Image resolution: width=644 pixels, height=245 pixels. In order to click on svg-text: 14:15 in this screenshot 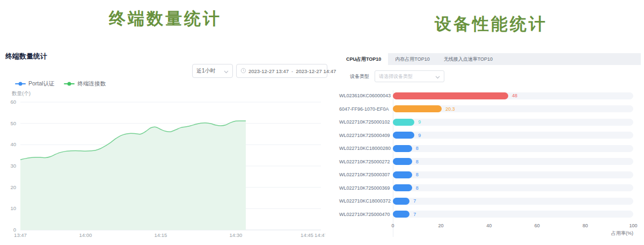, I will do `click(160, 235)`.